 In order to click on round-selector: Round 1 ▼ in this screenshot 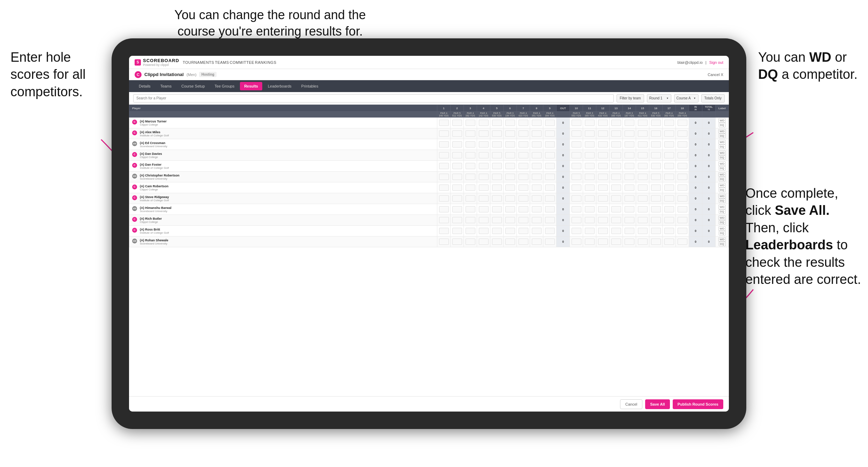, I will do `click(659, 98)`.